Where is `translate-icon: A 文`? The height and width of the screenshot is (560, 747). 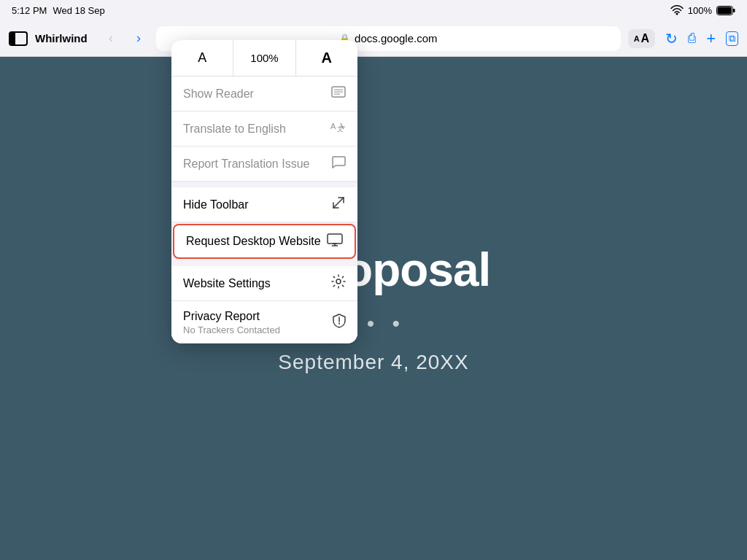 translate-icon: A 文 is located at coordinates (338, 128).